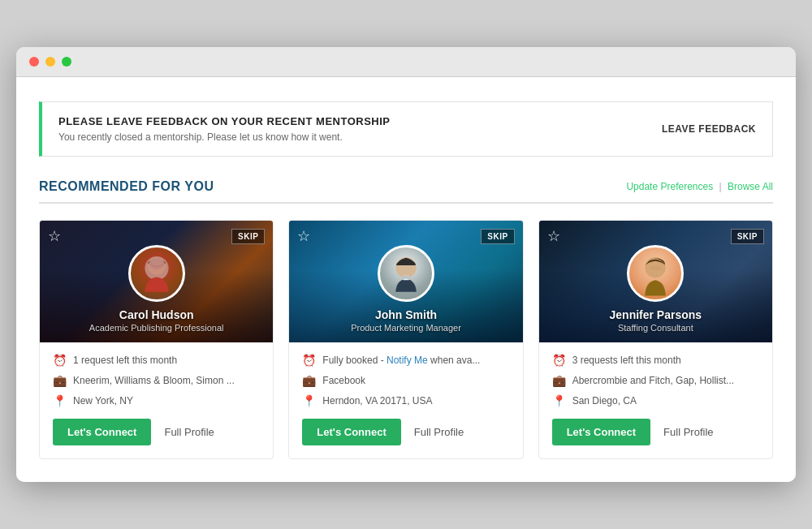 The image size is (812, 529). Describe the element at coordinates (656, 339) in the screenshot. I see `mentor-card-jennifer: ☆ SKIP Je` at that location.